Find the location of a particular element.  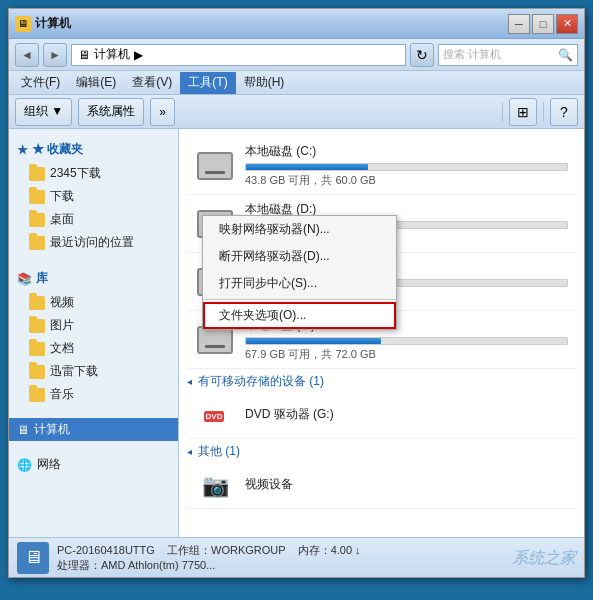

title-buttons: ─ □ ✕ is located at coordinates (543, 24).